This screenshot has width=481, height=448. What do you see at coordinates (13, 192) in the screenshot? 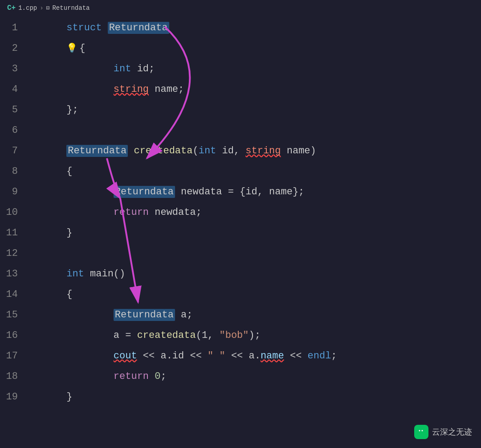
I see `line-num-9: 9` at bounding box center [13, 192].